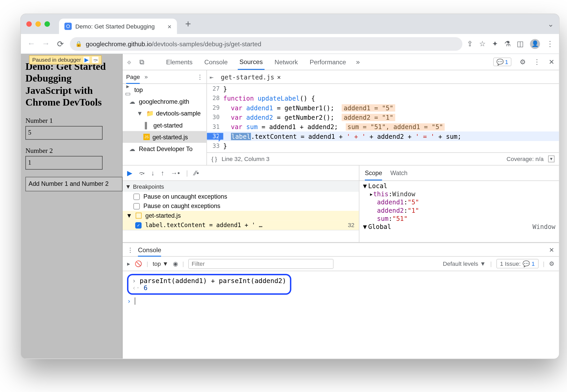 Image resolution: width=567 pixels, height=392 pixels. What do you see at coordinates (517, 264) in the screenshot?
I see `issues-button: 1 Issue: 💬1` at bounding box center [517, 264].